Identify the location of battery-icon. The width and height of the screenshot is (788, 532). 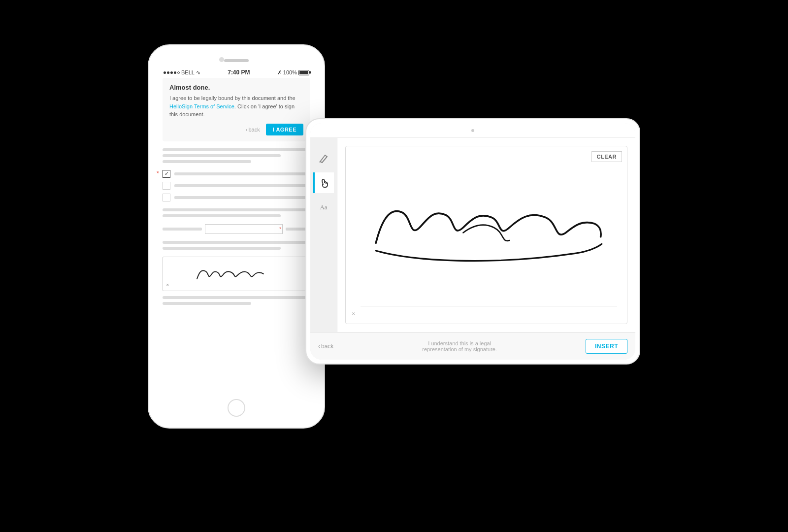
(304, 73).